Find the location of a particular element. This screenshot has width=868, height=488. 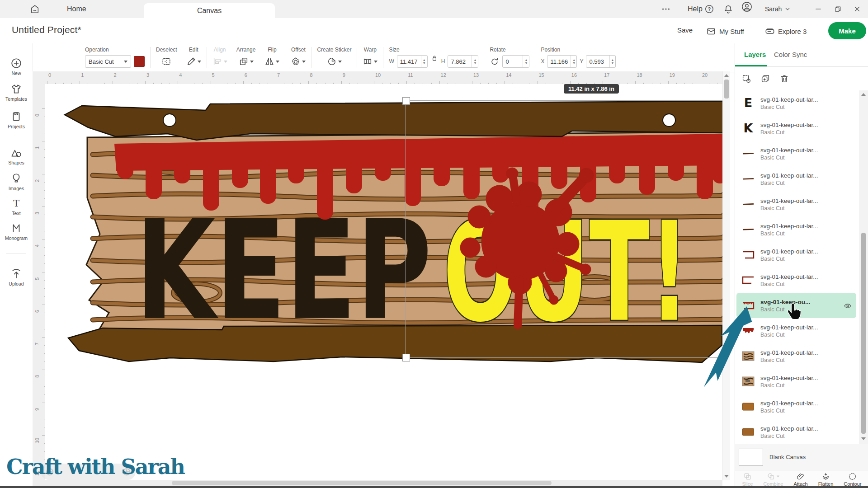

edit-button is located at coordinates (193, 61).